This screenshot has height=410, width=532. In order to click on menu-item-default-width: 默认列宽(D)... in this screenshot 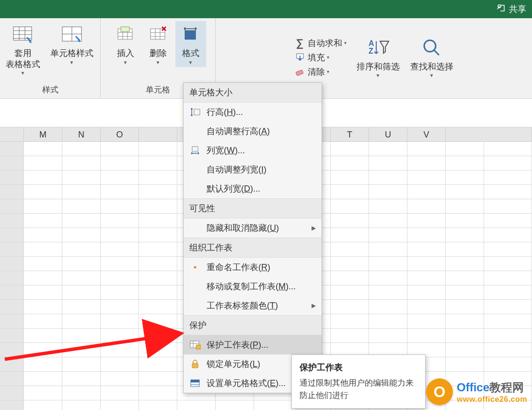, I will do `click(253, 189)`.